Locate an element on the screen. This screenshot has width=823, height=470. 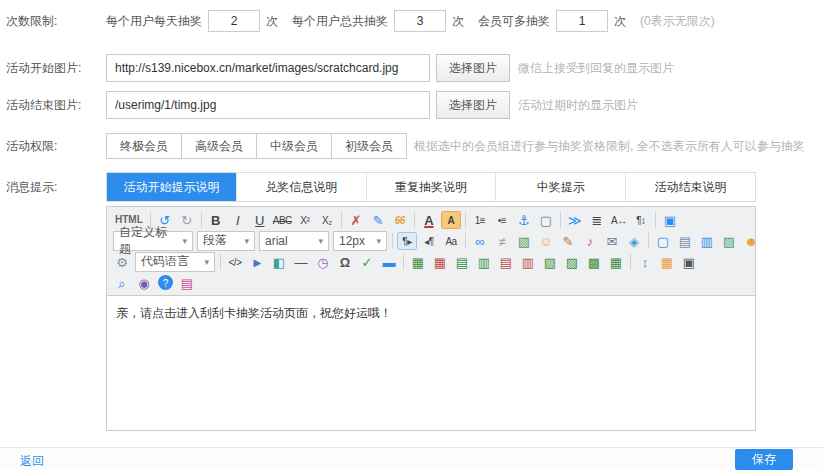
insert-col-icon: ▥ is located at coordinates (484, 262).